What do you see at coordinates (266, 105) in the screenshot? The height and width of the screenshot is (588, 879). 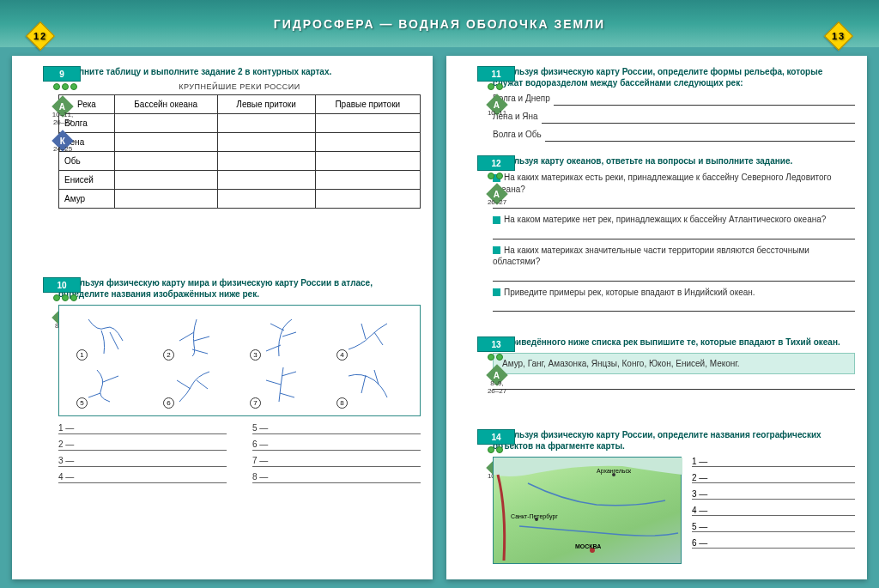 I see `th-left-trib: Левые притоки` at bounding box center [266, 105].